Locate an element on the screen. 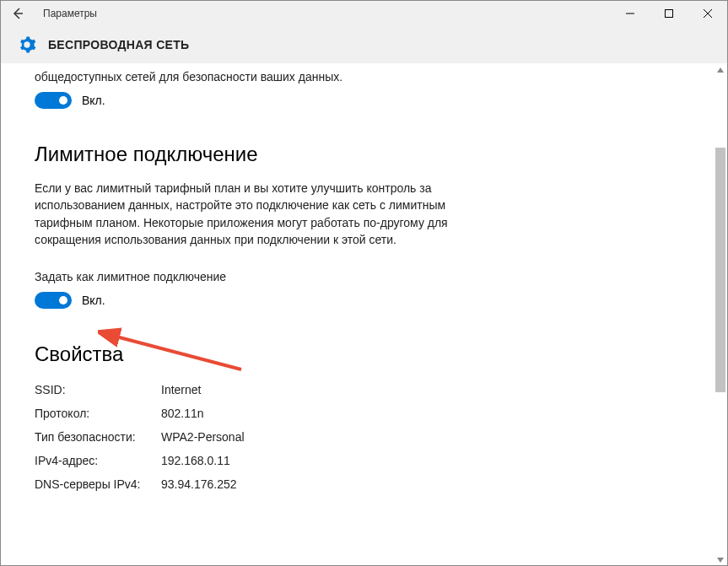 The image size is (728, 566). chevron-up-icon is located at coordinates (720, 70).